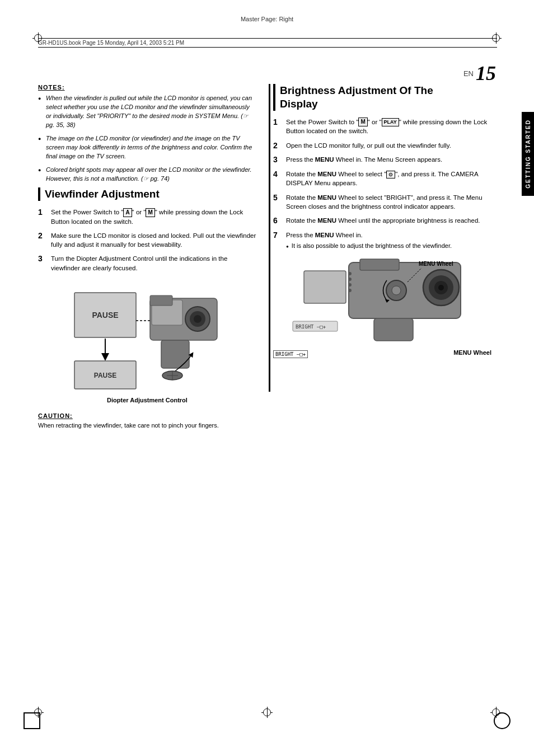  Describe the element at coordinates (388, 126) in the screenshot. I see `bright-step-content-1: Set the Power Switch to "M" or "PLAY" wh…` at that location.